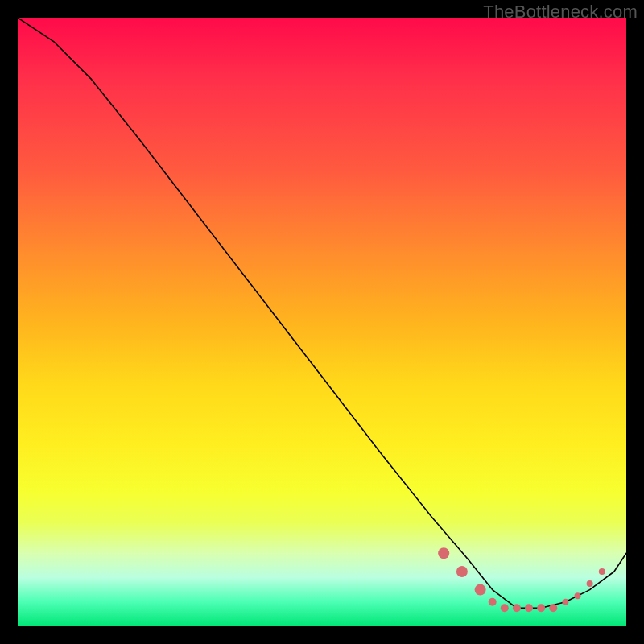  I want to click on data-point-cluster-i, so click(565, 602).